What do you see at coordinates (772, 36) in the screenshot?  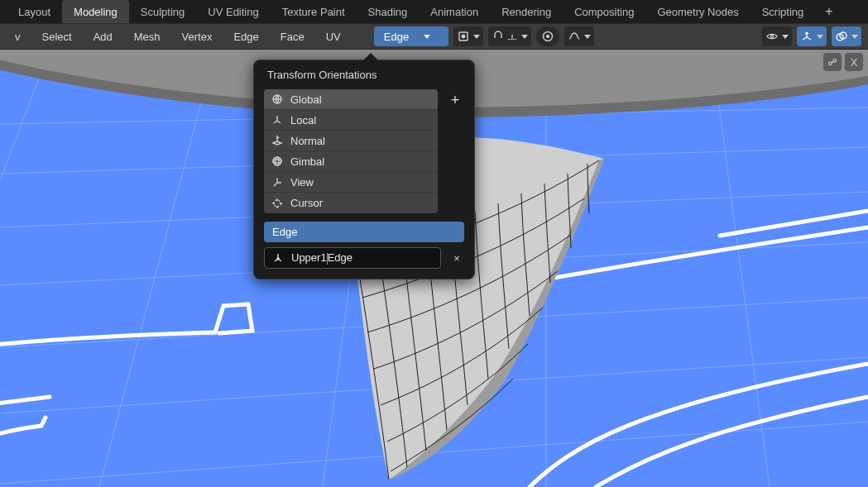 I see `visibility-eye-icon` at bounding box center [772, 36].